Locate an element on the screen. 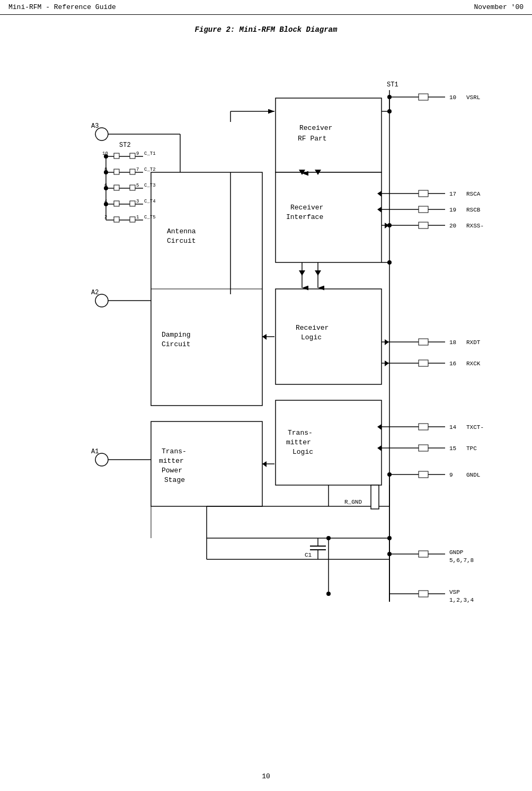  trans-power-text3: Power is located at coordinates (172, 471).